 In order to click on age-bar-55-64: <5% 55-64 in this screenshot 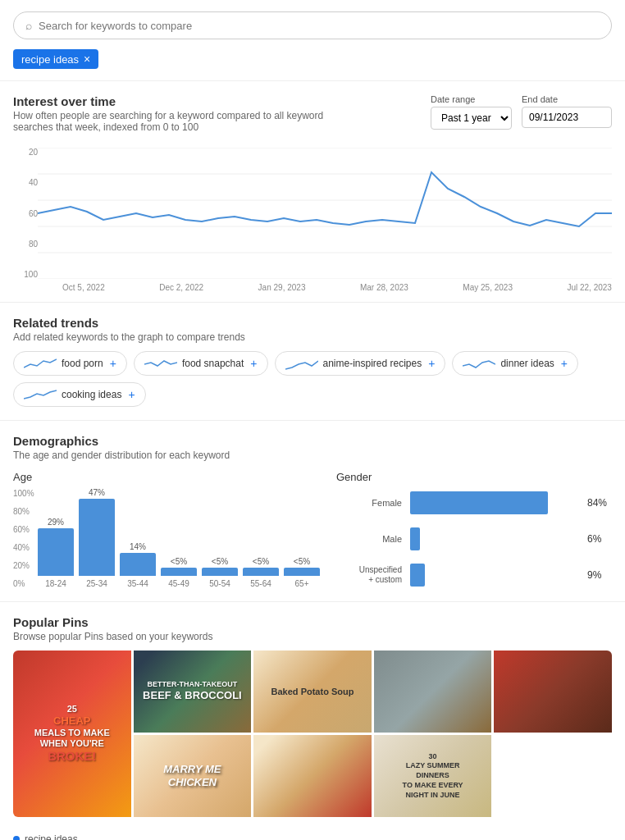, I will do `click(261, 573)`.